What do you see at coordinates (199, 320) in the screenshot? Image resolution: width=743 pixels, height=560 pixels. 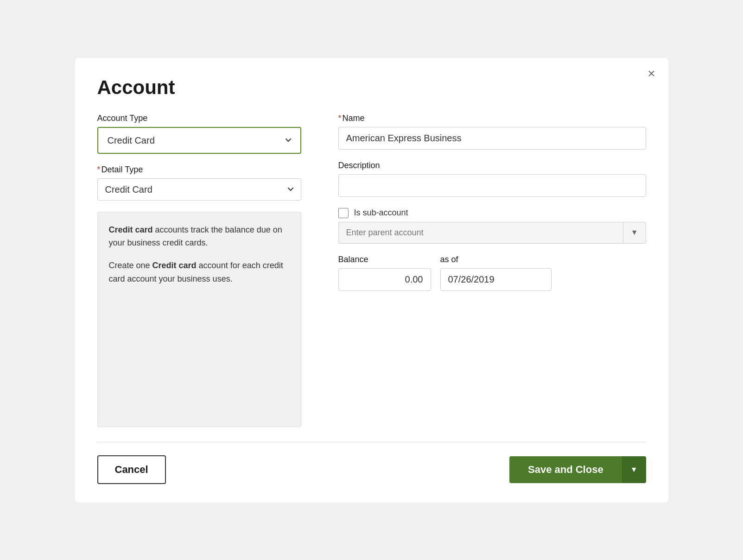 I see `info-box: Credit card accounts track the balance d…` at bounding box center [199, 320].